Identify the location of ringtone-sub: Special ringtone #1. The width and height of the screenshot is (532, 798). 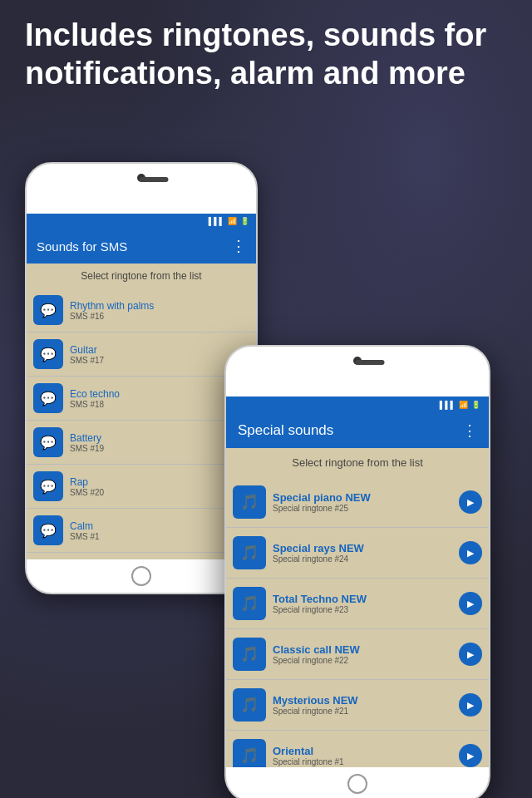
(366, 761).